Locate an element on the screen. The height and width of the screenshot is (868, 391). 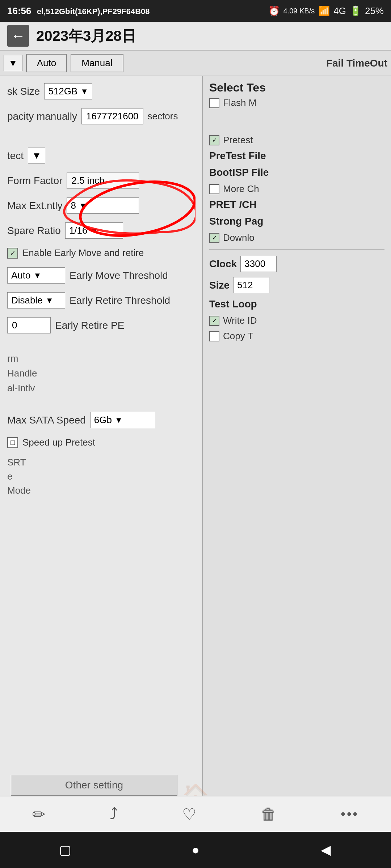
capacity-row: pacity manually 1677721600 sectors is located at coordinates (101, 116).